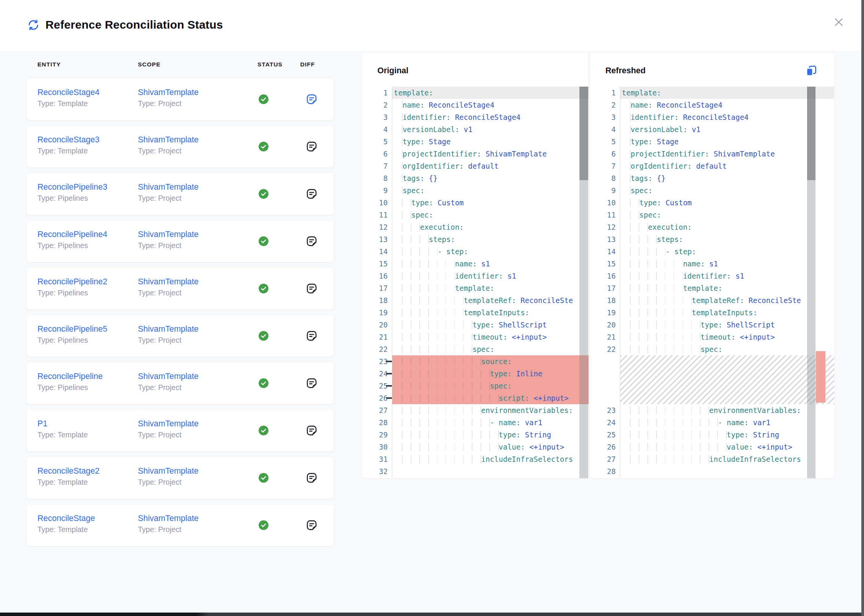 This screenshot has height=616, width=864. Describe the element at coordinates (712, 471) in the screenshot. I see `code-line: 28` at that location.